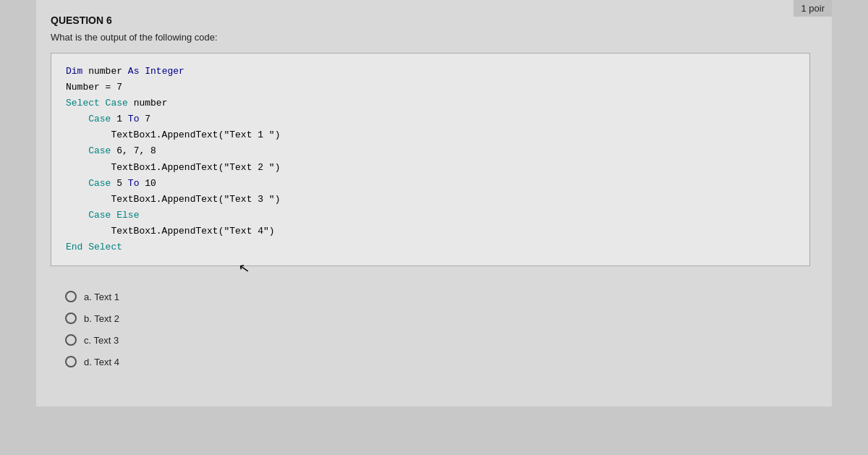 The height and width of the screenshot is (455, 868). I want to click on code-line-2: Number = 7, so click(430, 88).